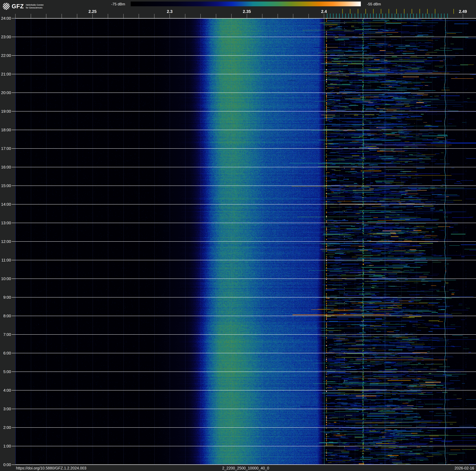  Describe the element at coordinates (5, 167) in the screenshot. I see `hour-label: 16:00` at that location.